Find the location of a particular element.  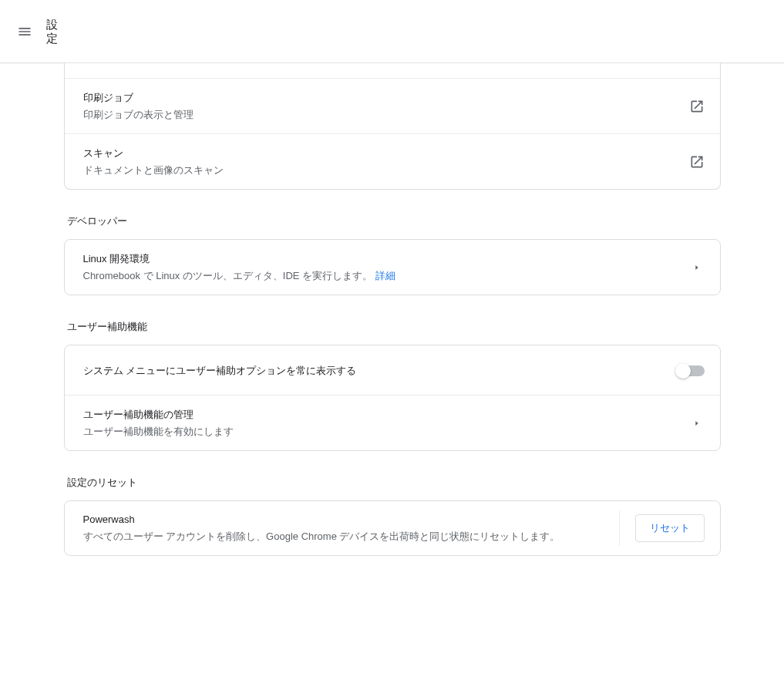

reset-header: 設定のリセット is located at coordinates (392, 476).